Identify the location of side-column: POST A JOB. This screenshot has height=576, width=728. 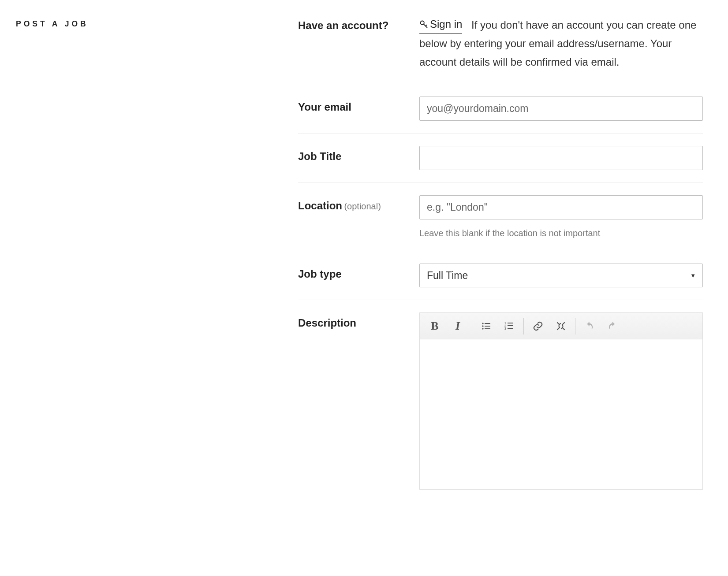
(157, 21).